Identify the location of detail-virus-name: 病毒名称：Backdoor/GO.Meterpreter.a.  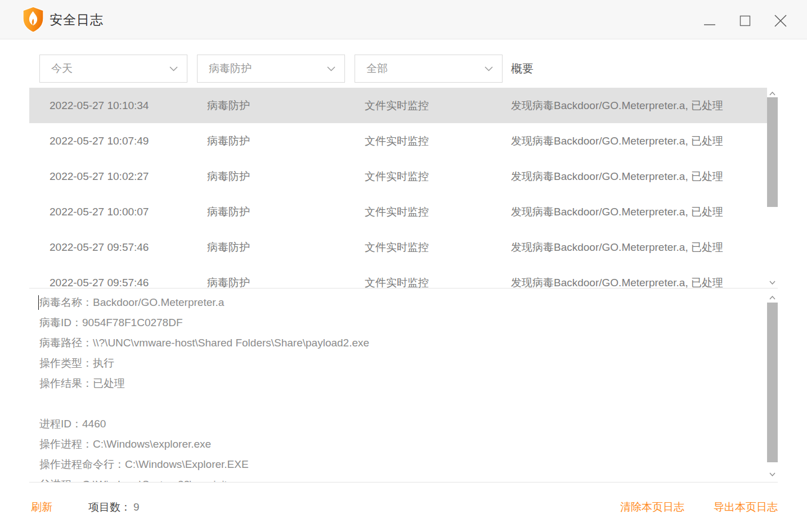
(403, 303).